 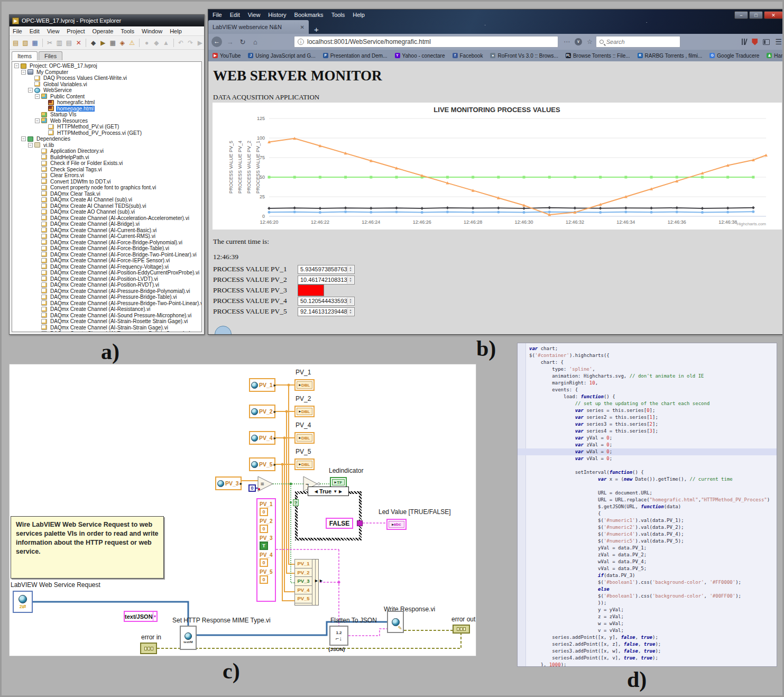 I want to click on cut-icon: ✂, so click(x=50, y=43).